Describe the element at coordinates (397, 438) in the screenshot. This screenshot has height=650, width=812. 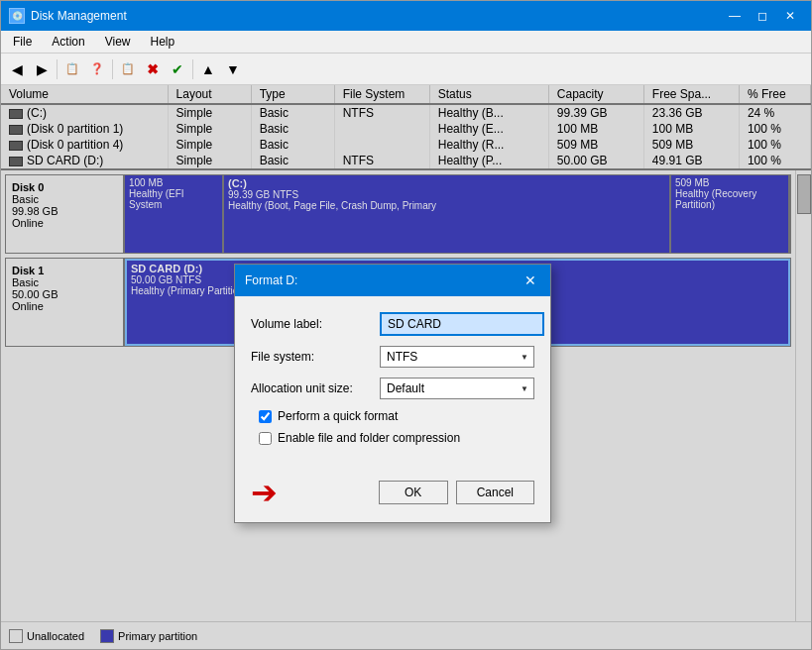
I see `compression-row: Enable file and folder compression` at that location.